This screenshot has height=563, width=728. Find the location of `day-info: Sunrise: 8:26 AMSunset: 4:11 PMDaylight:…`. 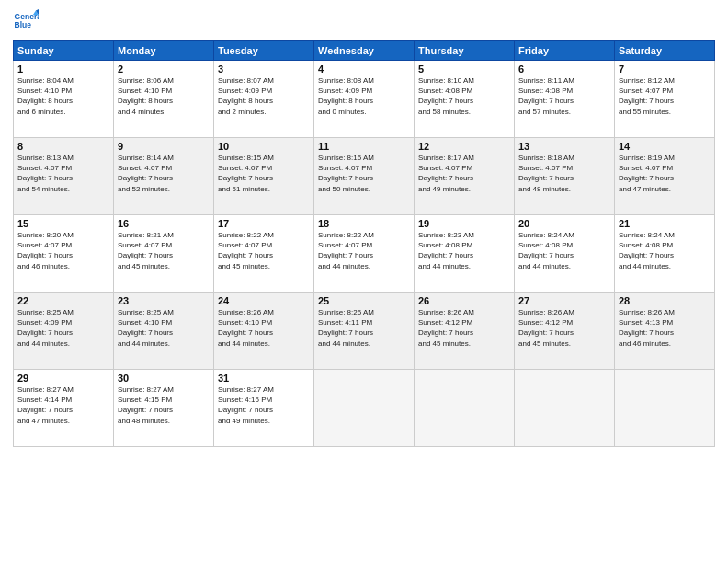

day-info: Sunrise: 8:26 AMSunset: 4:11 PMDaylight:… is located at coordinates (364, 327).